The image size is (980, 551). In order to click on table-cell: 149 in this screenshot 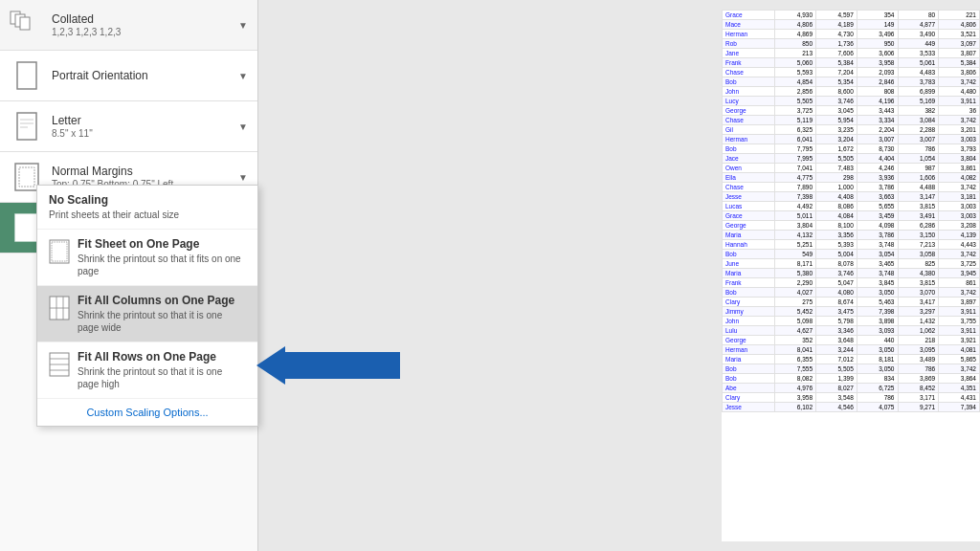, I will do `click(877, 25)`.